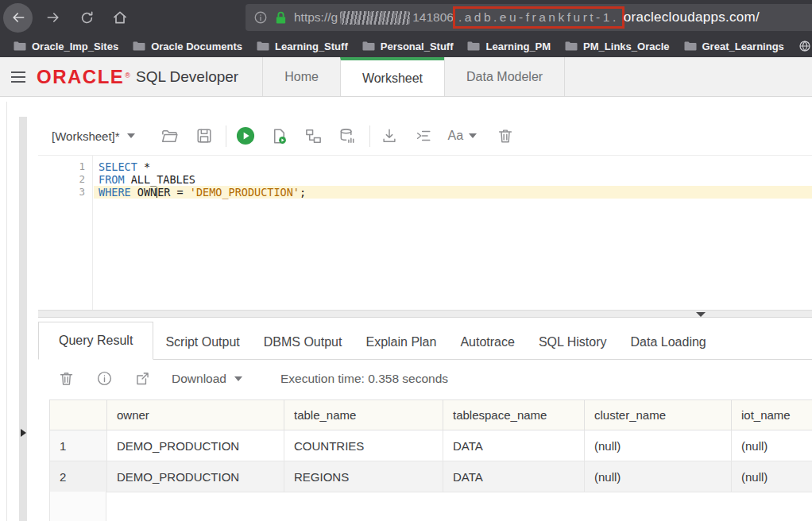  I want to click on run-statement-button, so click(246, 136).